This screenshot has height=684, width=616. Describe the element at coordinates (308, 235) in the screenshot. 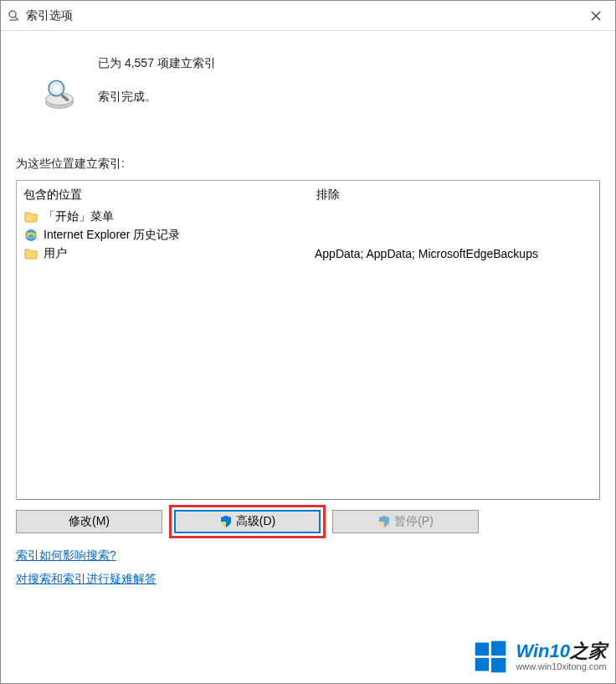

I see `list-item: Internet Explorer 历史记录` at that location.